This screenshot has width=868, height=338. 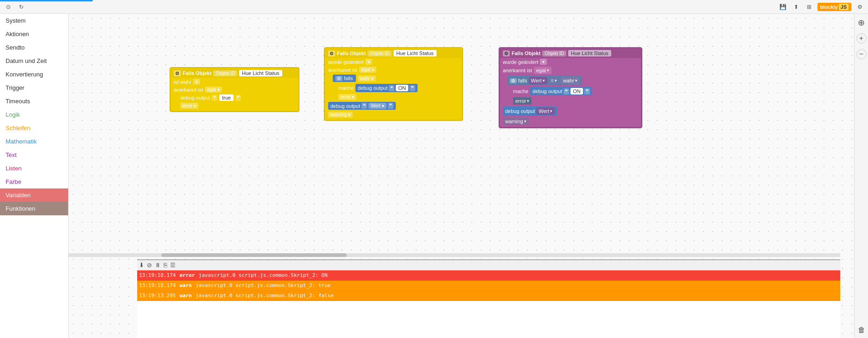 I want to click on b2-wurde-dd: ▾, so click(x=369, y=62).